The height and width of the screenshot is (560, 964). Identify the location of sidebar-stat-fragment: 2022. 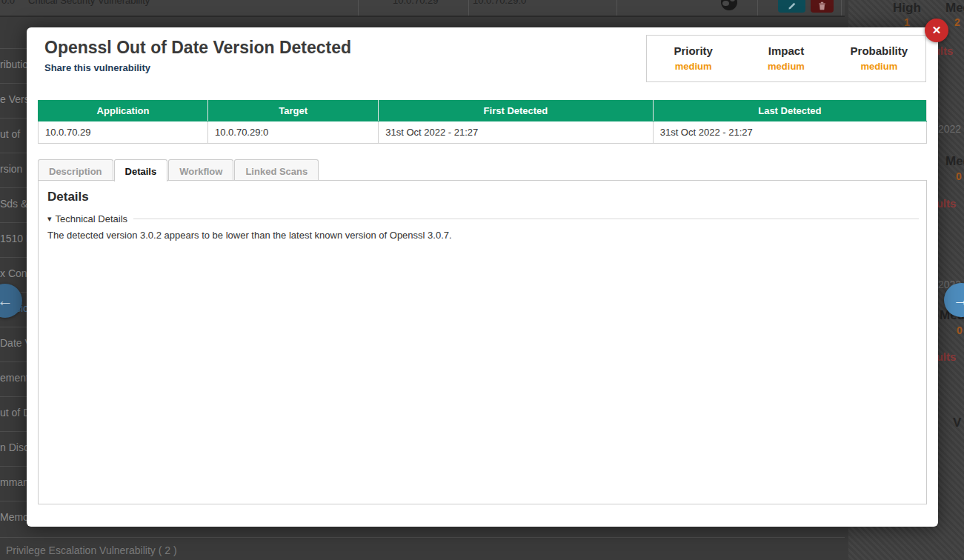
(950, 129).